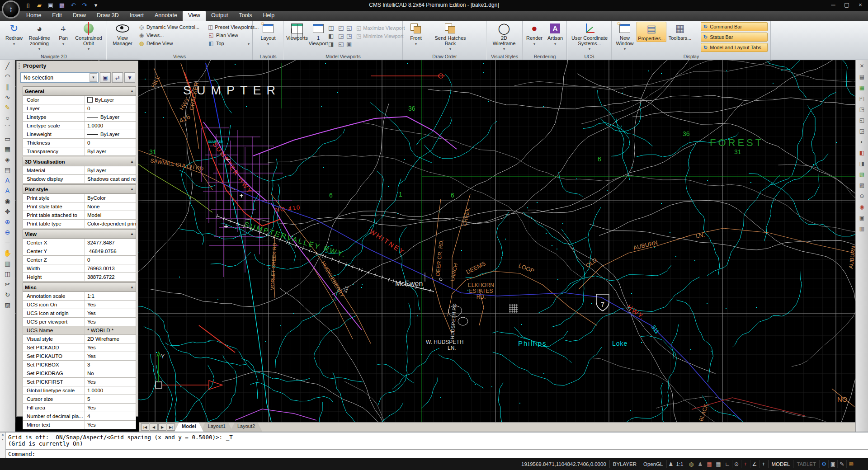 The width and height of the screenshot is (868, 470). Describe the element at coordinates (39, 5) in the screenshot. I see `qat-open-file-icon: ▰` at that location.